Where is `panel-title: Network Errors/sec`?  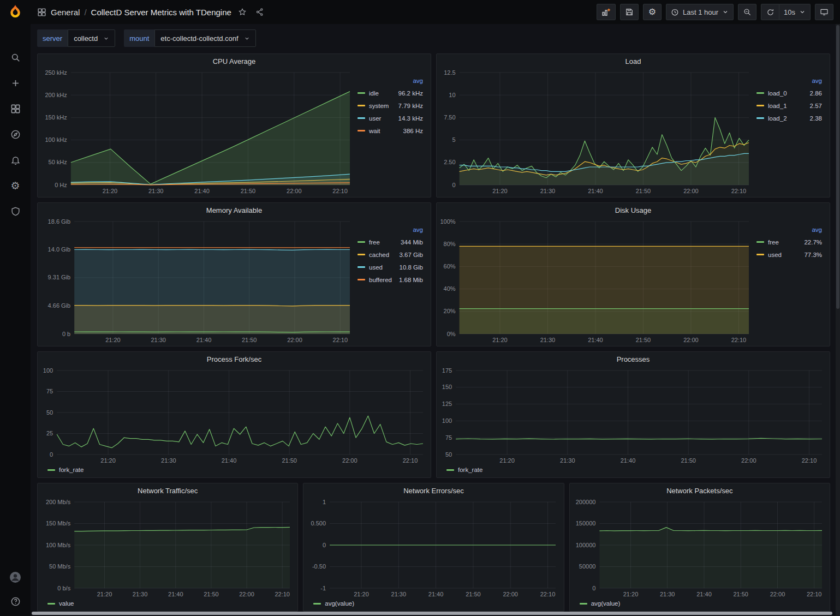 panel-title: Network Errors/sec is located at coordinates (433, 491).